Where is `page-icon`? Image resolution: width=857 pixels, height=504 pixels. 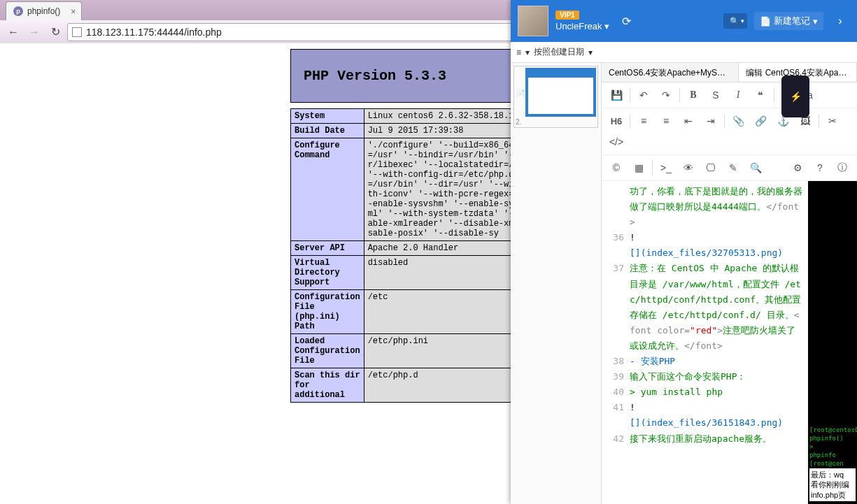 page-icon is located at coordinates (77, 32).